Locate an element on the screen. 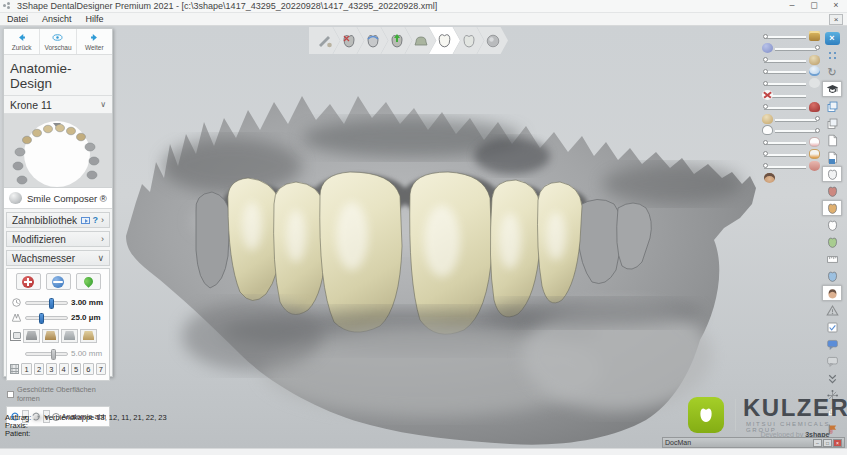  patient-photo-button is located at coordinates (832, 293).